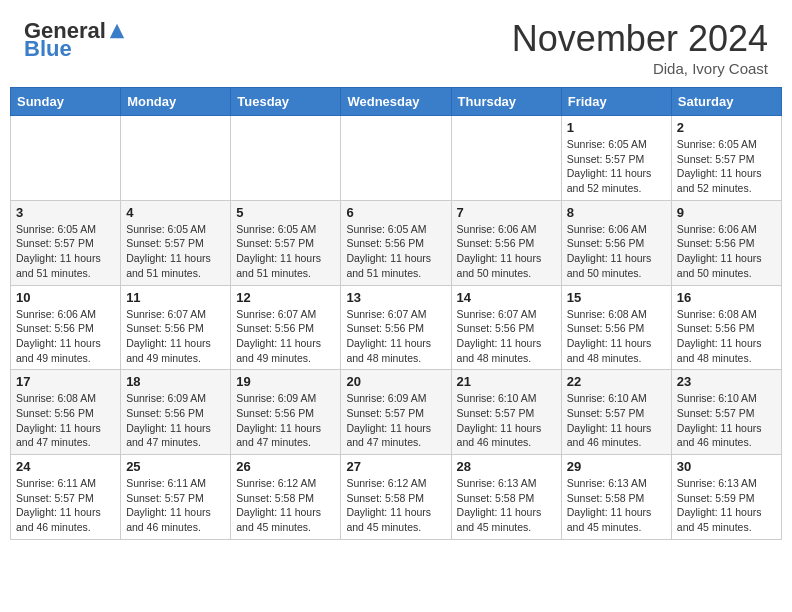 The image size is (792, 612). I want to click on day-info: Sunrise: 6:12 AM Sunset: 5:58 PM Dayligh…, so click(396, 506).